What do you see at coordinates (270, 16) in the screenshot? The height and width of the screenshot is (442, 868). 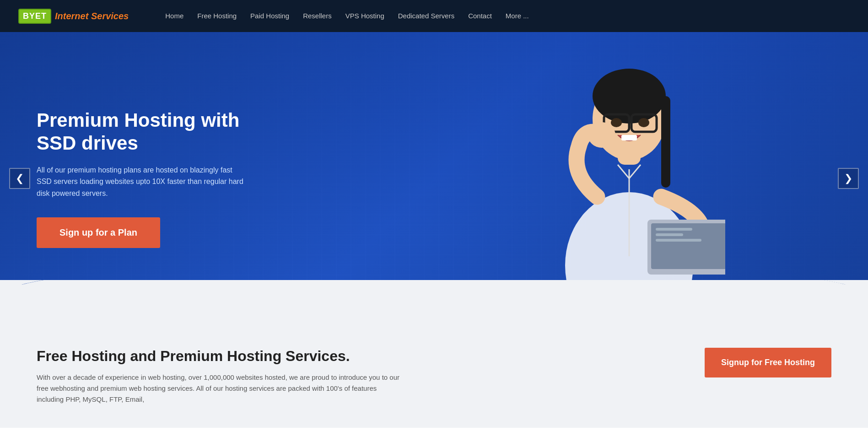 I see `nav-link-paid-hosting: Paid Hosting` at bounding box center [270, 16].